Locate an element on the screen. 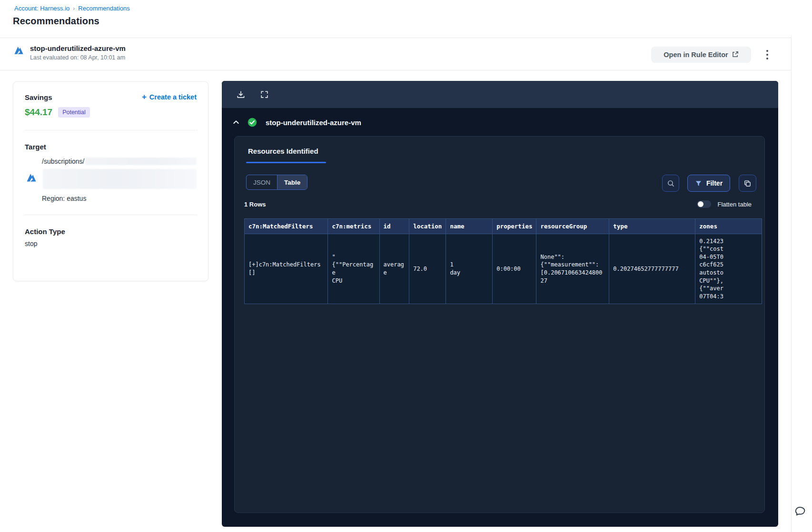 Image resolution: width=812 pixels, height=532 pixels. breadcrumb-account-link: Account: Harness.io is located at coordinates (42, 9).